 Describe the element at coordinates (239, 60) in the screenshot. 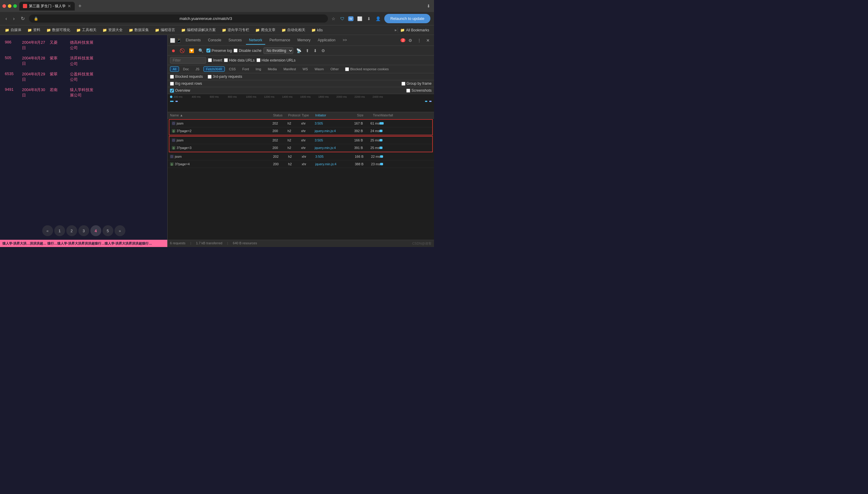

I see `hide-data-urls-label: Hide data URLs` at that location.